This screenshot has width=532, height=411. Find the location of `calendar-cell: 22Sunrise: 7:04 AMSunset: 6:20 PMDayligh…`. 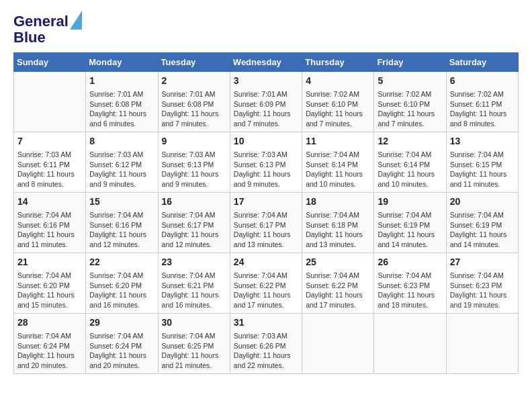

calendar-cell: 22Sunrise: 7:04 AMSunset: 6:20 PMDayligh… is located at coordinates (122, 283).